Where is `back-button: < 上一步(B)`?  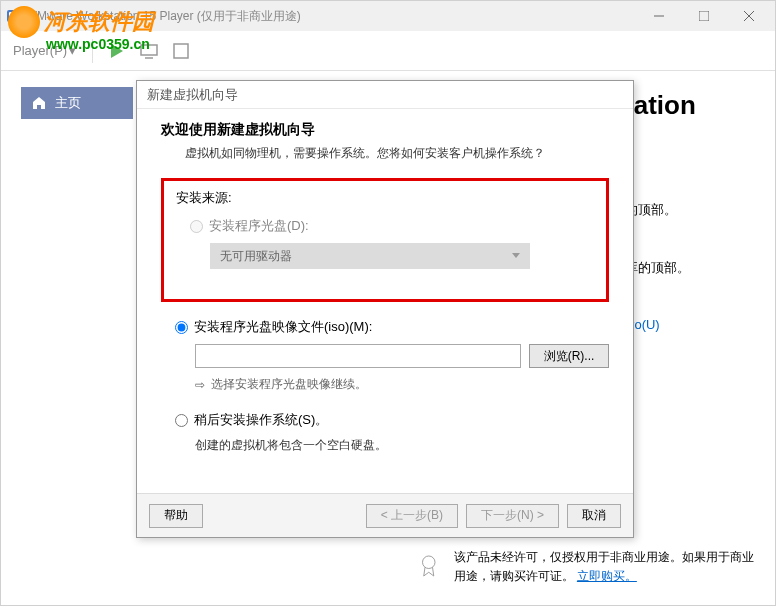 back-button: < 上一步(B) is located at coordinates (412, 516).